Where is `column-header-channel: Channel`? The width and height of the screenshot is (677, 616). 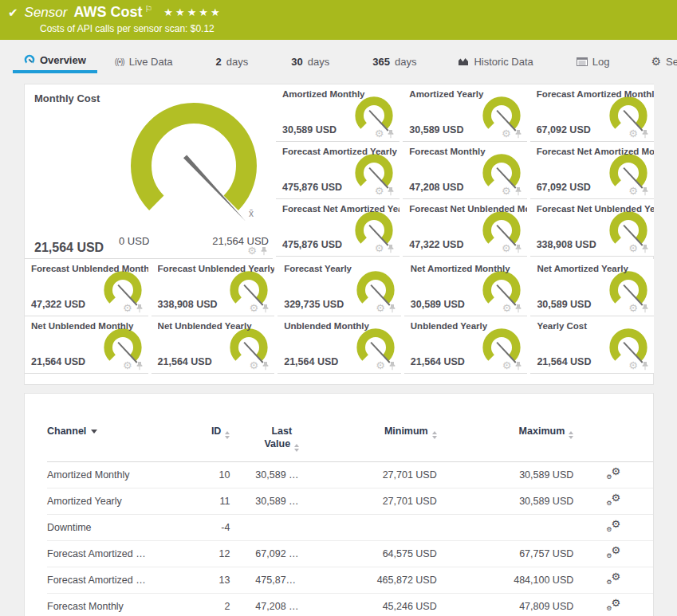 column-header-channel: Channel is located at coordinates (115, 431).